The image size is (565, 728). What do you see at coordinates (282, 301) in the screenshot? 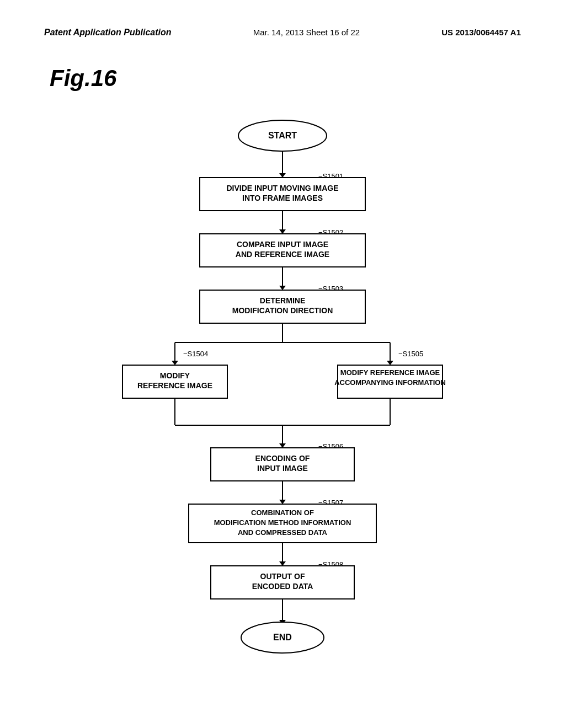
I see `svg-text: DETERMINE` at bounding box center [282, 301].